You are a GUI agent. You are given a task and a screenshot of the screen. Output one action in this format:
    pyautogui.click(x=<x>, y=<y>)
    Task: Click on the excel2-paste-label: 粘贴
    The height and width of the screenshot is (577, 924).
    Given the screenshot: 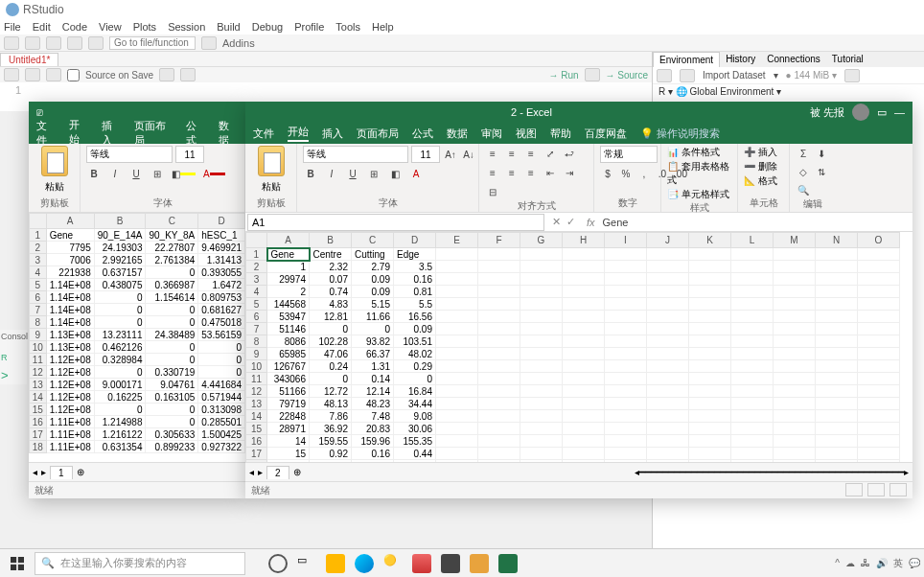 What is the action you would take?
    pyautogui.click(x=271, y=187)
    